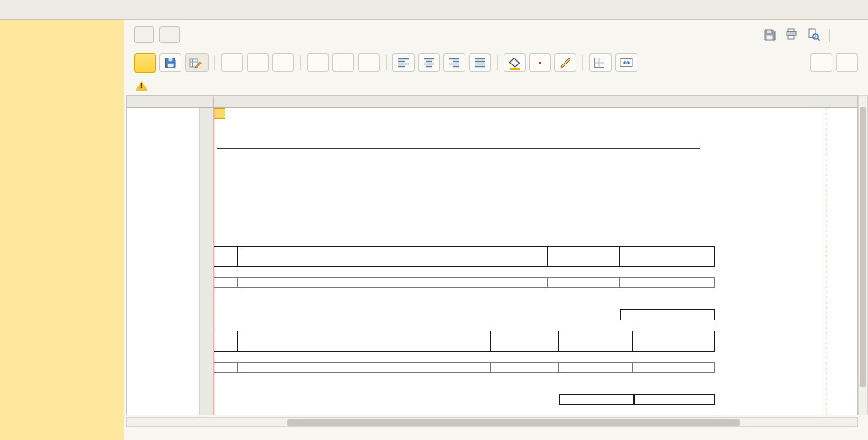  I want to click on underline-button, so click(369, 63).